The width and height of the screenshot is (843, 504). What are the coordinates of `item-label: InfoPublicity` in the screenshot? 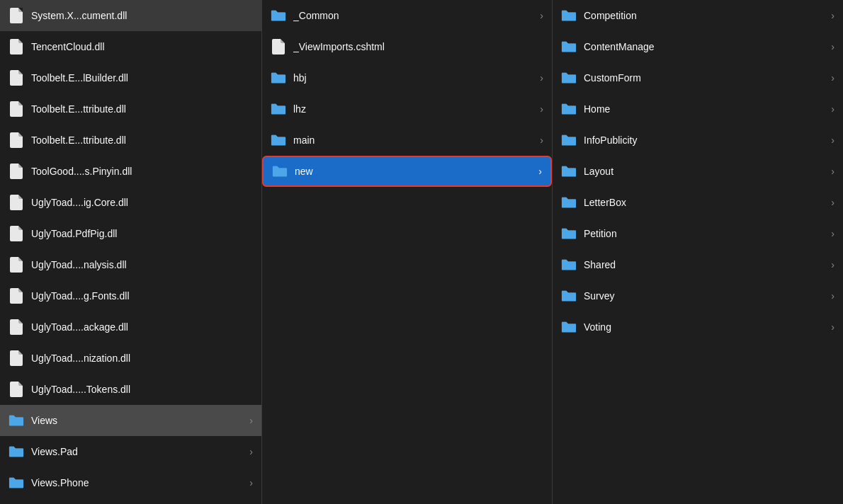 It's located at (706, 140).